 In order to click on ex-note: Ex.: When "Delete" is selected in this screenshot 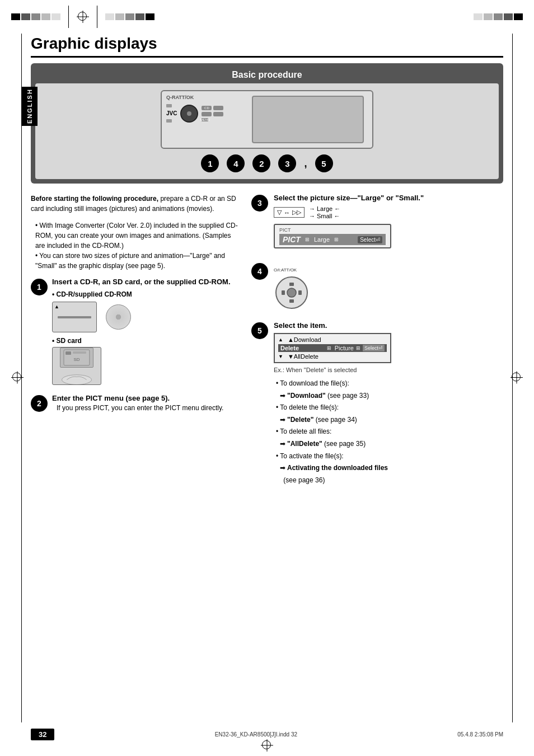, I will do `click(388, 370)`.